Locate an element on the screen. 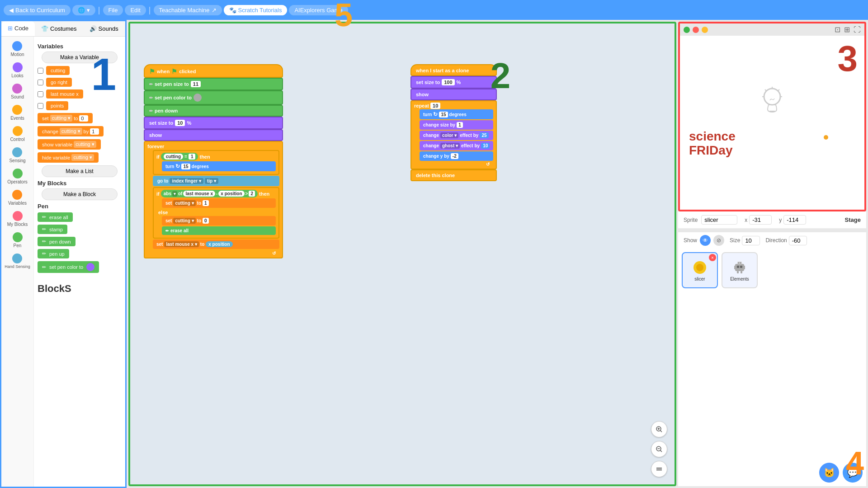 This screenshot has width=868, height=488. globe-icon: 🌐 is located at coordinates (81, 10).